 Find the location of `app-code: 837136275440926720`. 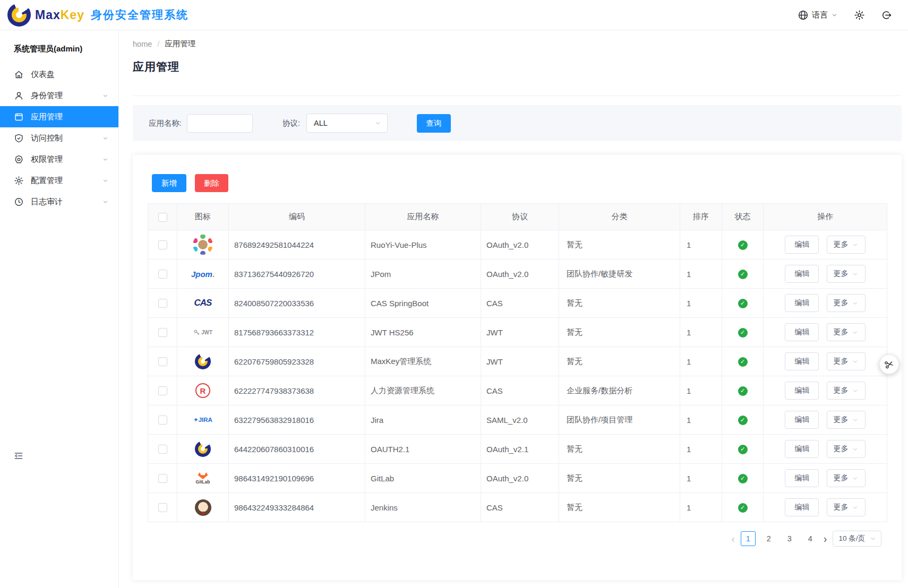

app-code: 837136275440926720 is located at coordinates (297, 274).